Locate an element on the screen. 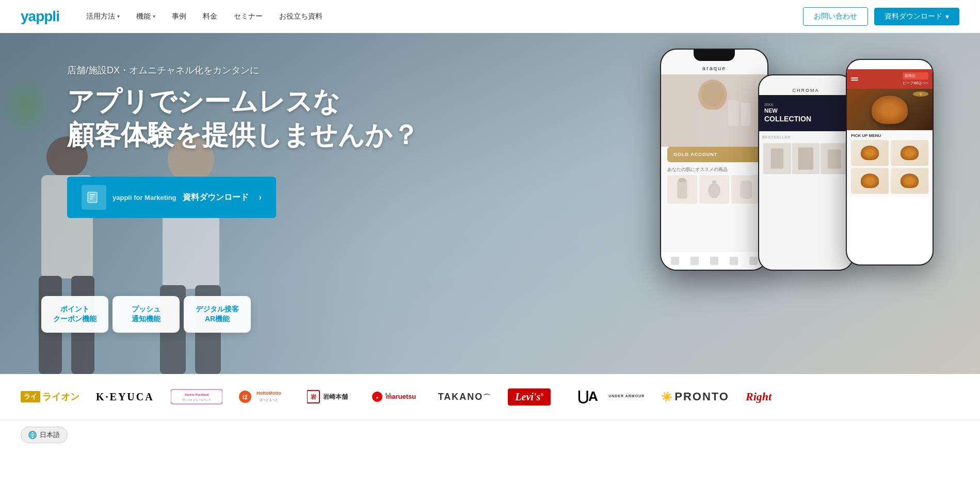 This screenshot has height=483, width=980. feature-card-title-ar: デジタル接客AR機能 is located at coordinates (217, 314).